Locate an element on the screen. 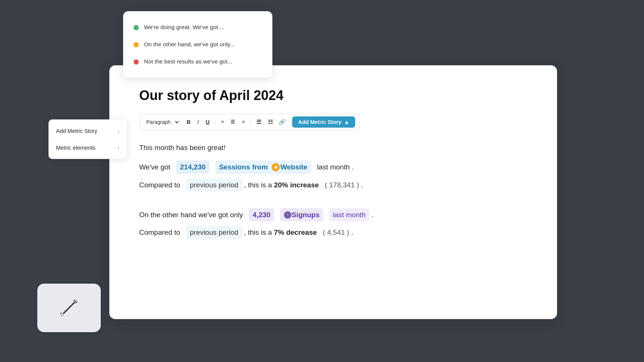 The image size is (644, 362). line3-prefix: On the other hand we've got only is located at coordinates (191, 215).